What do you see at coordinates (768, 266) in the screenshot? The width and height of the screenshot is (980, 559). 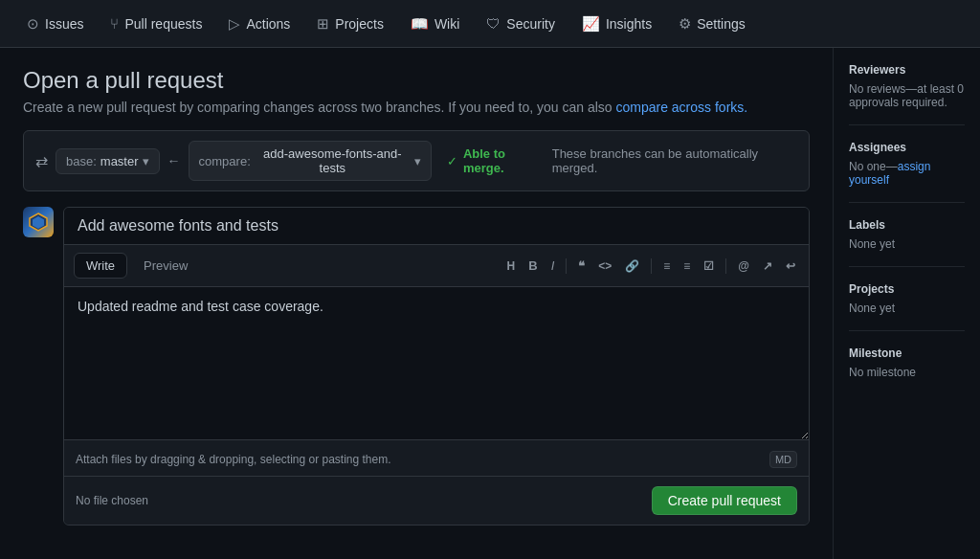 I see `reference-button: ↗` at bounding box center [768, 266].